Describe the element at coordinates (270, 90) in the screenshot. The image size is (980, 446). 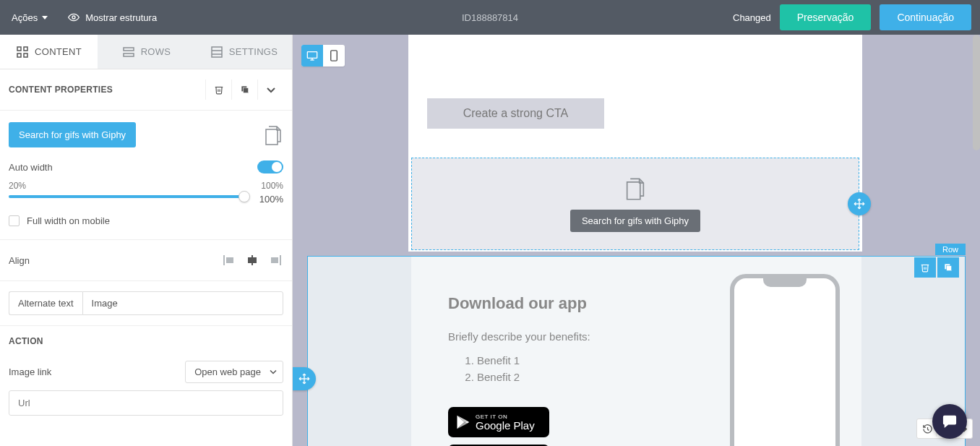
I see `collapse-panel-button` at that location.